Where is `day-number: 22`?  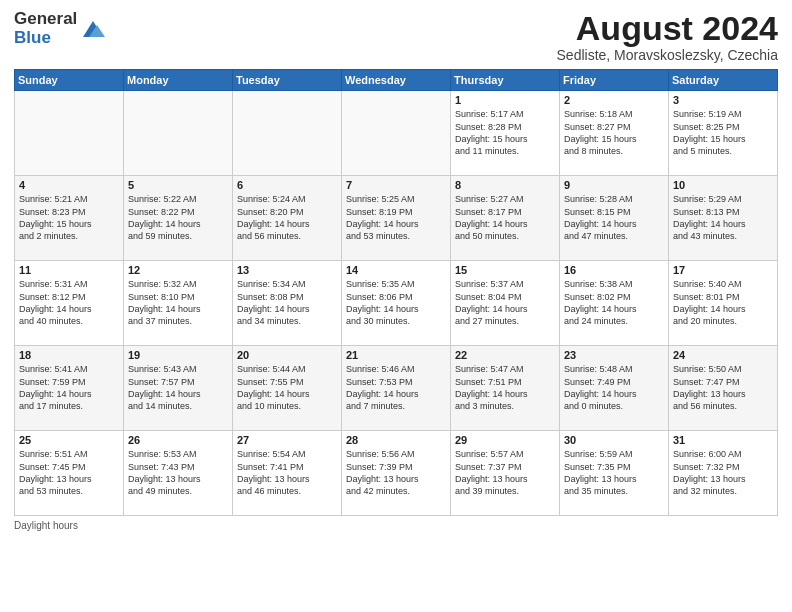 day-number: 22 is located at coordinates (505, 355).